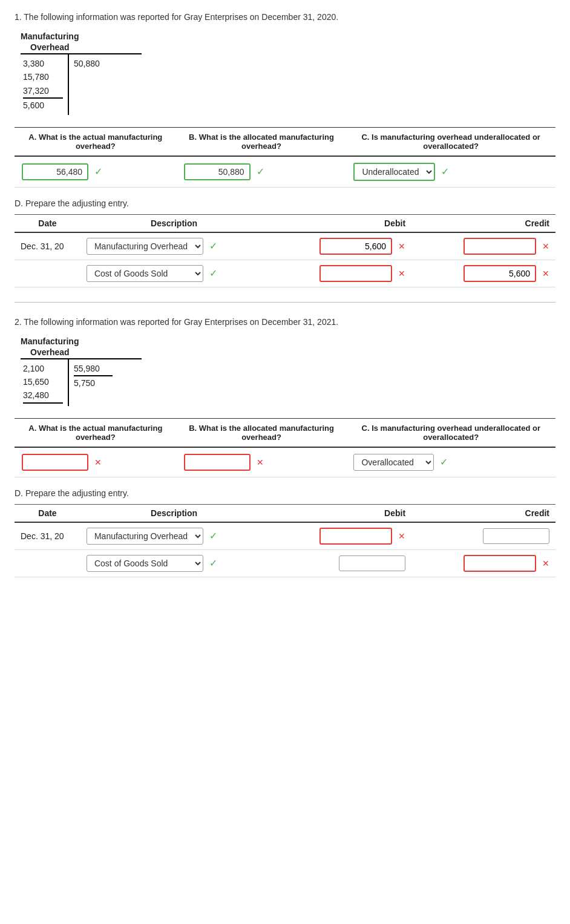 Image resolution: width=570 pixels, height=924 pixels. What do you see at coordinates (55, 462) in the screenshot?
I see `section2-answer-a-input` at bounding box center [55, 462].